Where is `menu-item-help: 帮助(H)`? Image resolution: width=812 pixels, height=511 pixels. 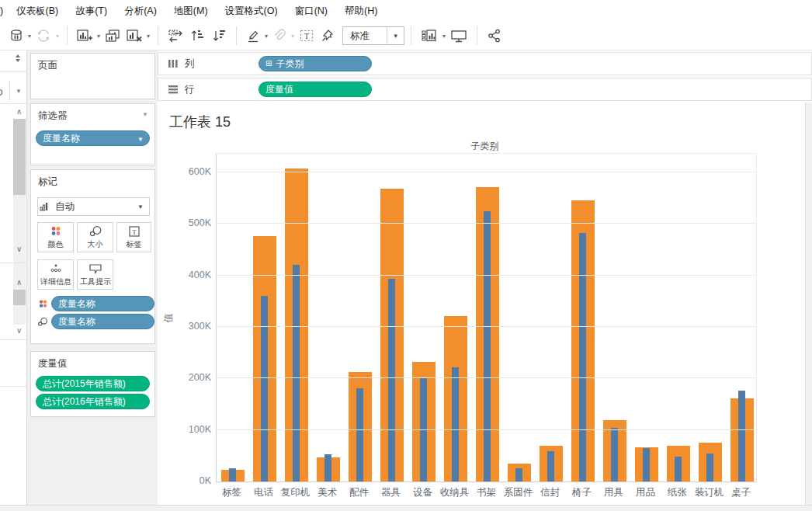
menu-item-help: 帮助(H) is located at coordinates (361, 11).